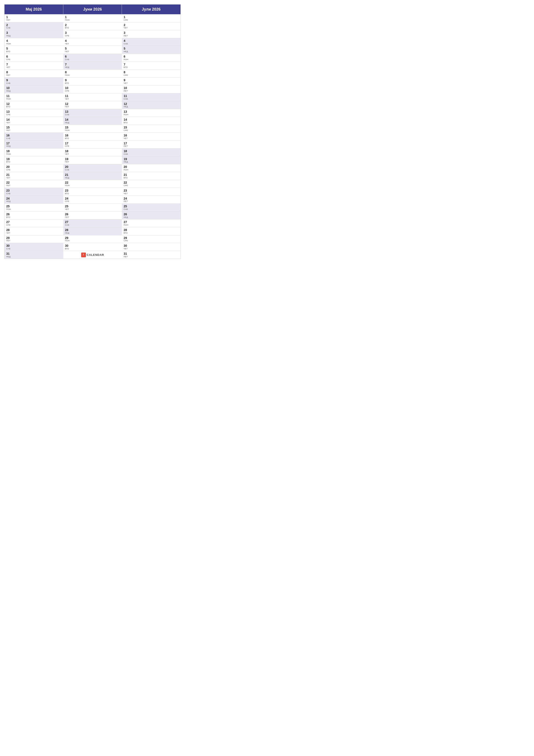 Image resolution: width=534 pixels, height=756 pixels. I want to click on day-cell-m1-d2: 2ВТО, so click(93, 26).